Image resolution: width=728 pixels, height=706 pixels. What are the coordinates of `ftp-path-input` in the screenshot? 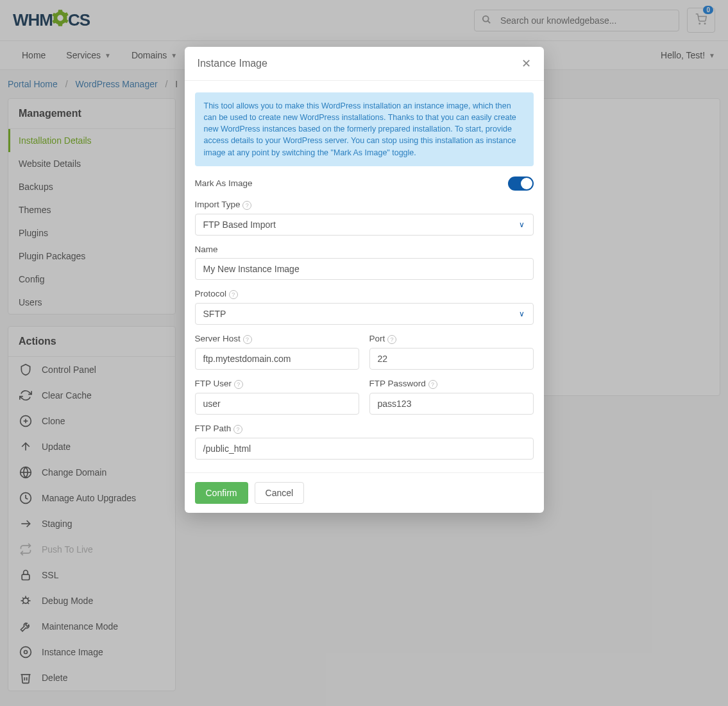 It's located at (364, 449).